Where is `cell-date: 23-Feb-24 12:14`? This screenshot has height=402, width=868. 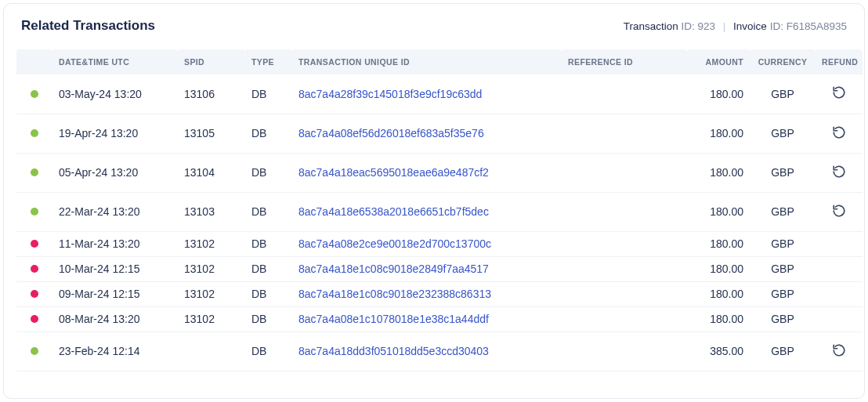
cell-date: 23-Feb-24 12:14 is located at coordinates (115, 351).